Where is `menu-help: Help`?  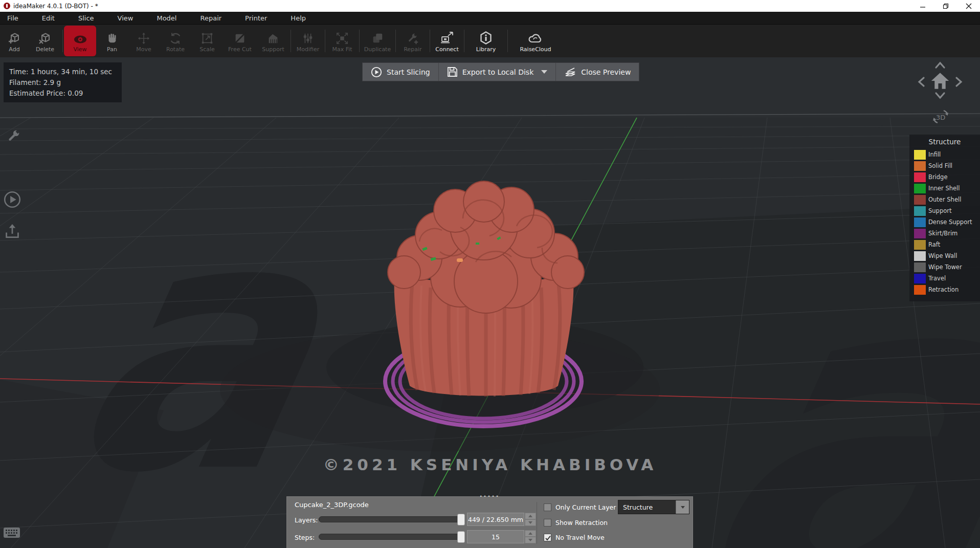 menu-help: Help is located at coordinates (298, 18).